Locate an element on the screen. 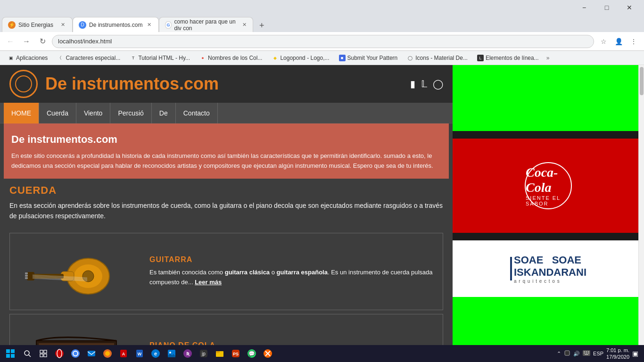 The image size is (644, 362). taskbar-app12-icon: jp is located at coordinates (204, 354).